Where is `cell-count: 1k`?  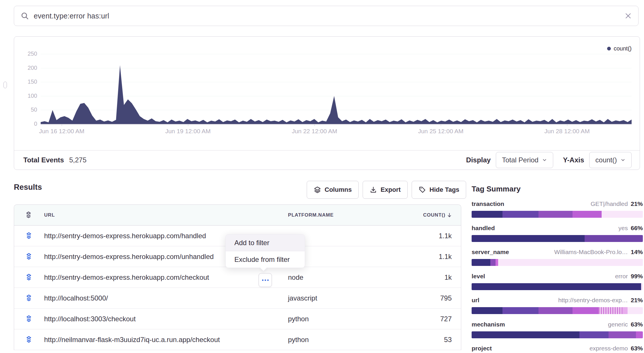
cell-count: 1k is located at coordinates (448, 277).